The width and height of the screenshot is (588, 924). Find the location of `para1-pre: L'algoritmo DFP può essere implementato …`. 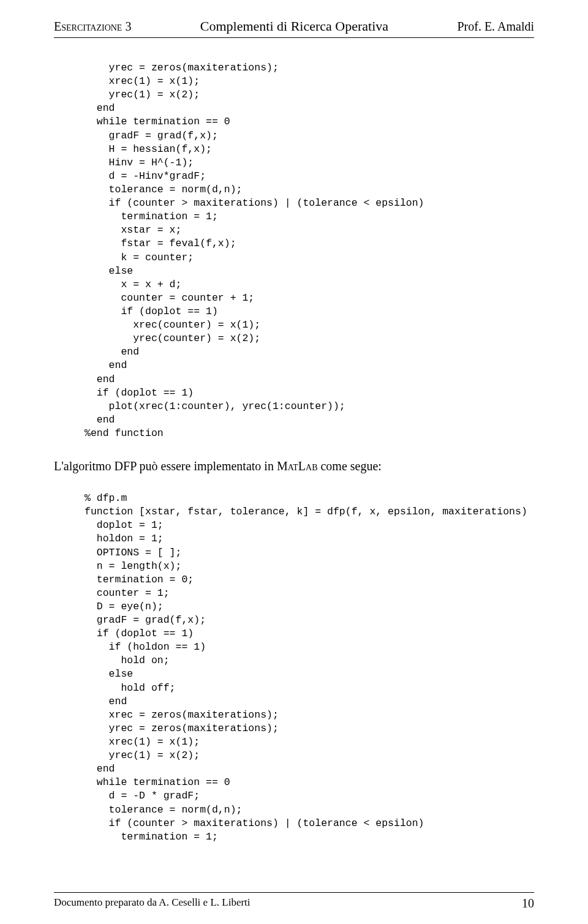

para1-pre: L'algoritmo DFP può essere implementato … is located at coordinates (165, 466).